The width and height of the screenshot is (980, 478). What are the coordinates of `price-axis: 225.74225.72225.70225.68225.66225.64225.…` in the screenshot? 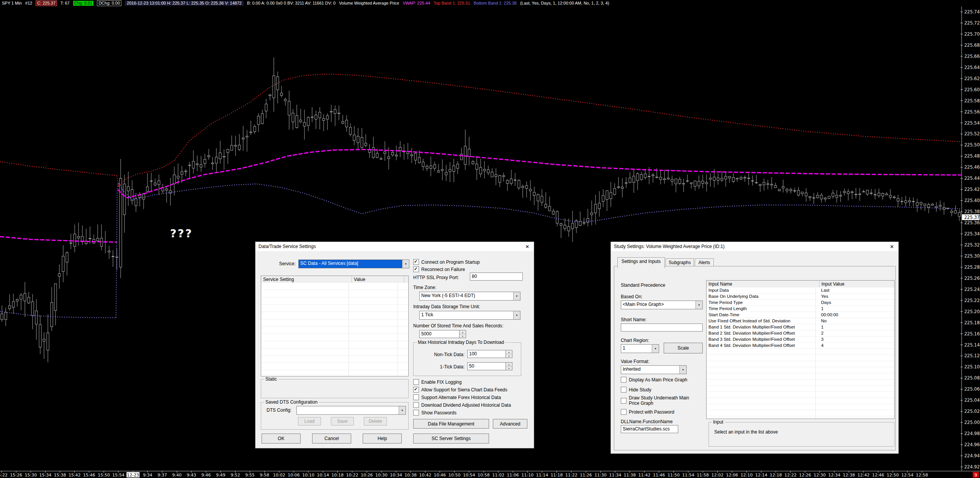 It's located at (970, 239).